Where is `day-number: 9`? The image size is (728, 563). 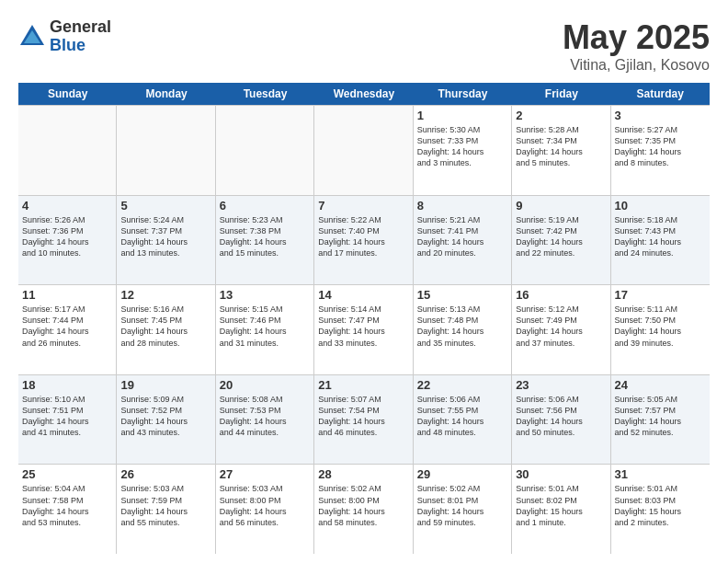
day-number: 9 is located at coordinates (561, 206).